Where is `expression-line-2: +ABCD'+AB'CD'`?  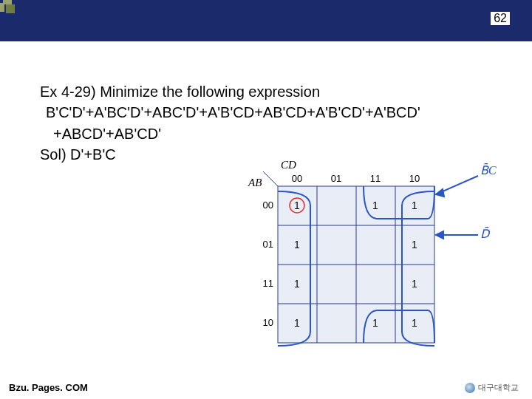
expression-line-2: +ABCD'+AB'CD' is located at coordinates (278, 134).